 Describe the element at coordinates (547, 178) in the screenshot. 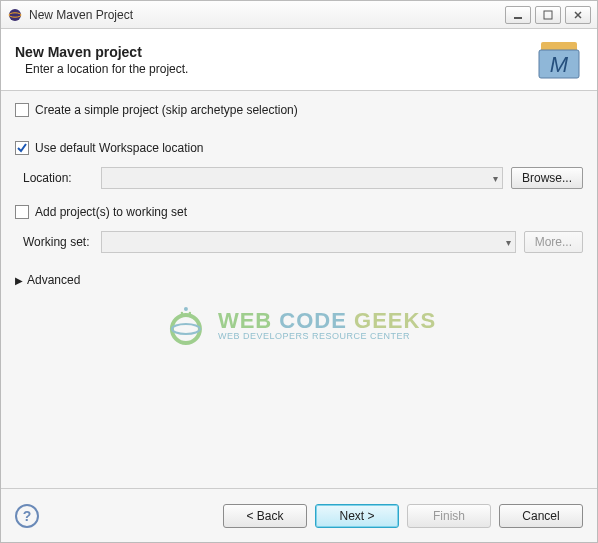

I see `browse-button: Browse...` at that location.